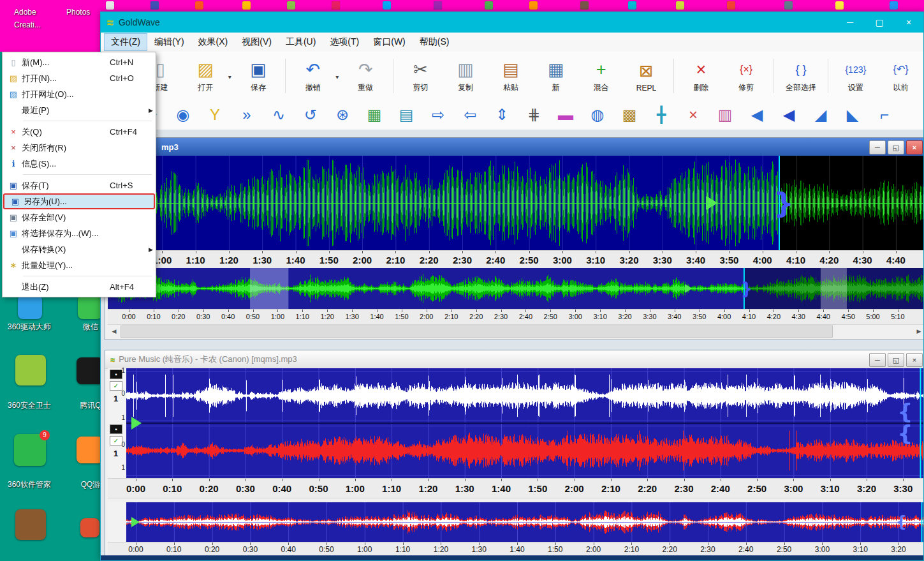 This screenshot has height=561, width=924. Describe the element at coordinates (421, 76) in the screenshot. I see `cut-button: ✂剪切` at that location.